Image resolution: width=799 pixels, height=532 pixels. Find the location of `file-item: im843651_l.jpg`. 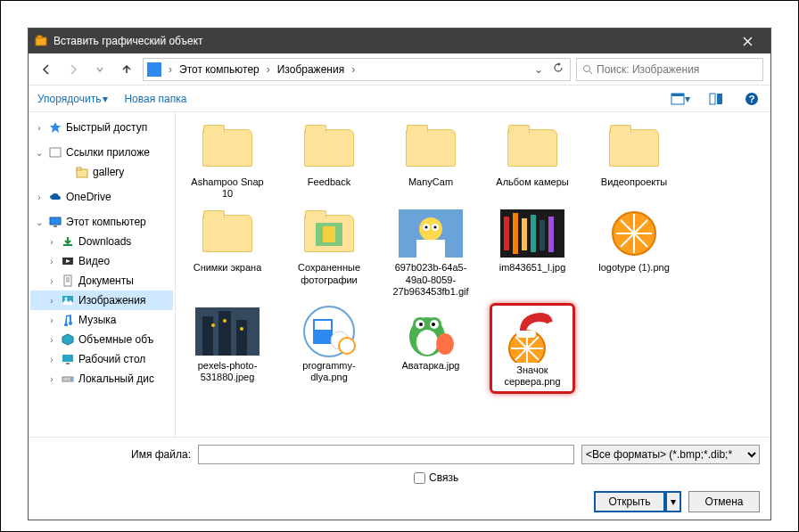

file-item: im843651_l.jpg is located at coordinates (532, 252).